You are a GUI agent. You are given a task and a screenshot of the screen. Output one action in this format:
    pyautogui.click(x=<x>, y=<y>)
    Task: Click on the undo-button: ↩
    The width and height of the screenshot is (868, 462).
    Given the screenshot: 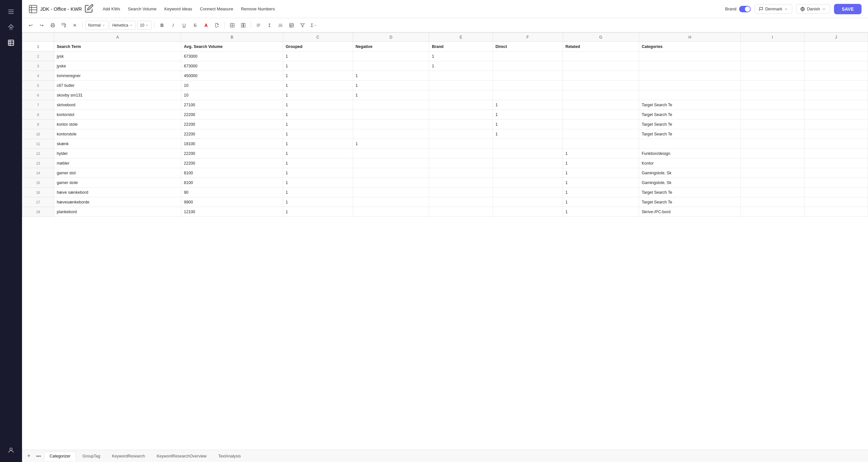 What is the action you would take?
    pyautogui.click(x=31, y=25)
    